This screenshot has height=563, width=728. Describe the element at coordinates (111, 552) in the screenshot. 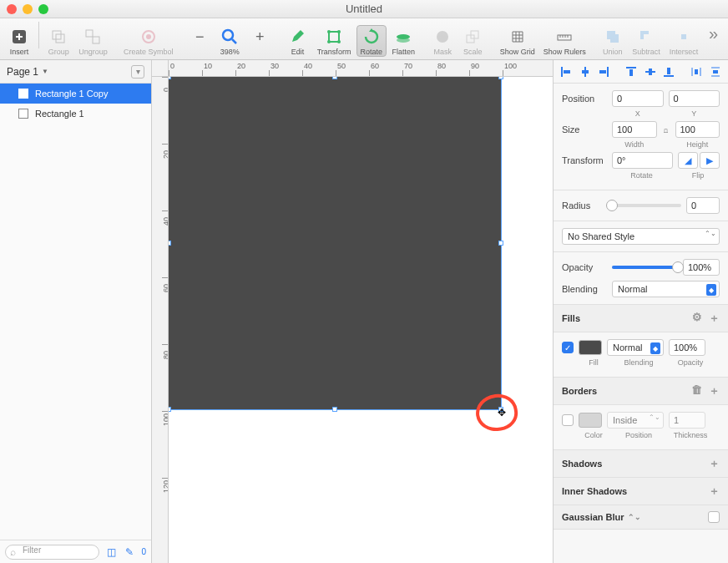

I see `pages-icon: ◫` at that location.